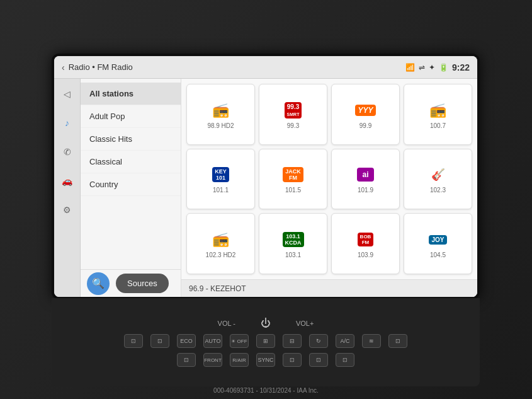  I want to click on station-tile-1011: KEY101 101.1, so click(220, 179).